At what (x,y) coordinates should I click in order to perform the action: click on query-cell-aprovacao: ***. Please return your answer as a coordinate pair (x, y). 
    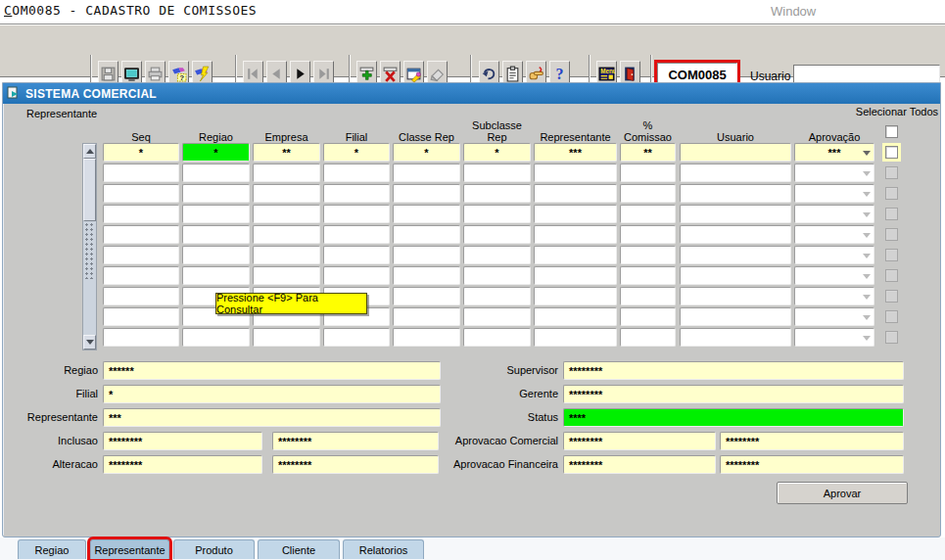
    Looking at the image, I should click on (834, 153).